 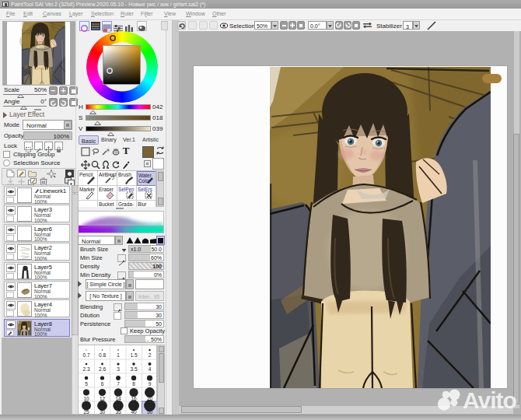 What do you see at coordinates (103, 384) in the screenshot?
I see `svg-text: 6` at bounding box center [103, 384].